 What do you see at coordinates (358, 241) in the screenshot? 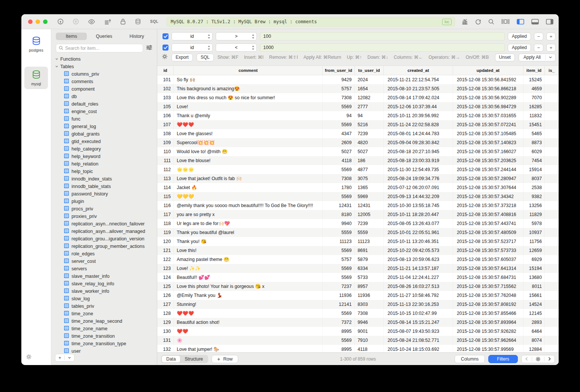
I see `table-row: 120Thank you! 😘11123111232015-10-11 13:2…` at bounding box center [358, 241].